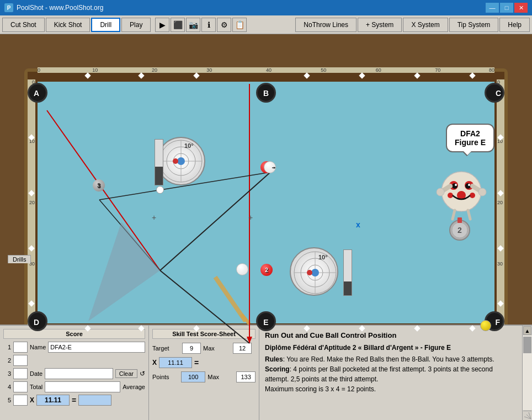 This screenshot has height=420, width=532. Describe the element at coordinates (266, 25) in the screenshot. I see `toolbar: Cut Shot Kick Shot Drill Play ▶ ⬛ 📷 ℹ ⚙ …` at that location.